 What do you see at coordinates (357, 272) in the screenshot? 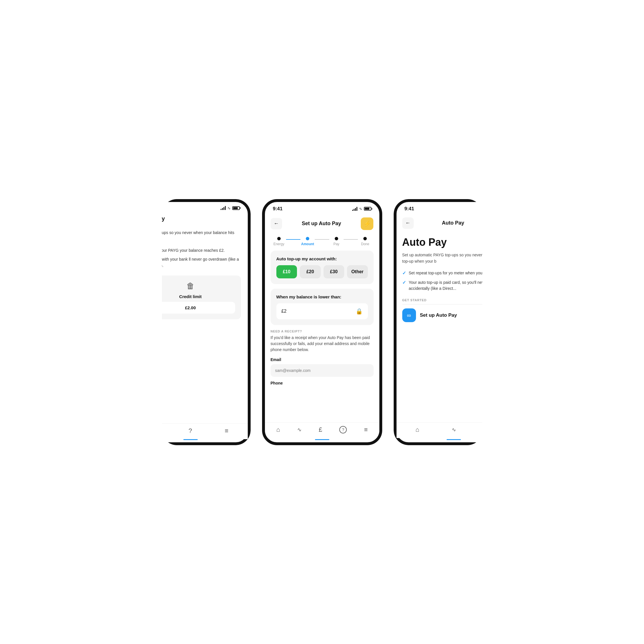
I see `amount-btn-other: Other` at bounding box center [357, 272].